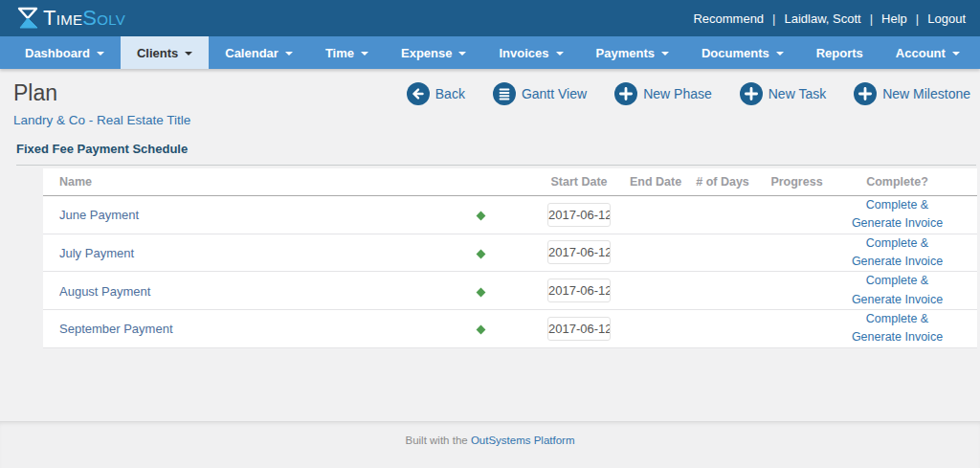 The height and width of the screenshot is (468, 980). Describe the element at coordinates (928, 53) in the screenshot. I see `nav-item-account: Account` at that location.